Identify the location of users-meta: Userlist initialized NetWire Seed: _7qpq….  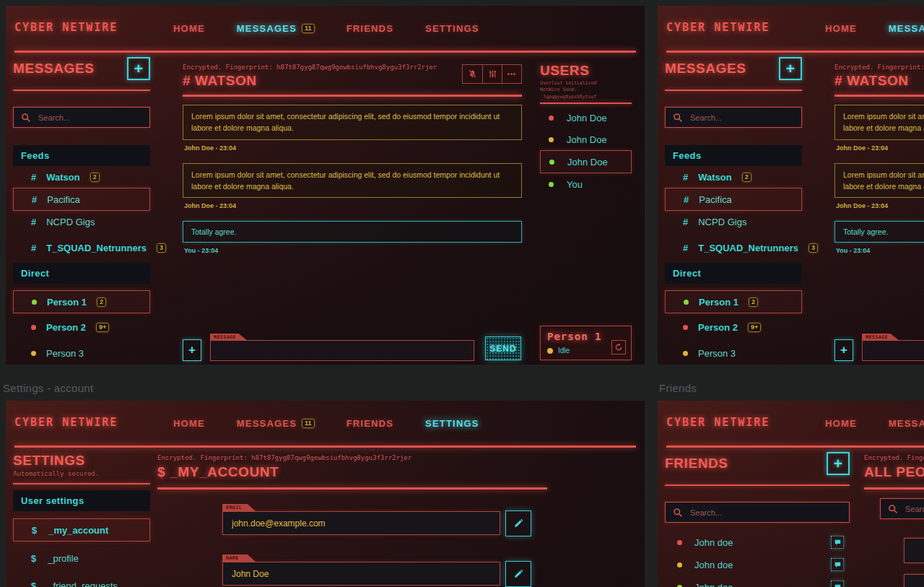
(586, 90).